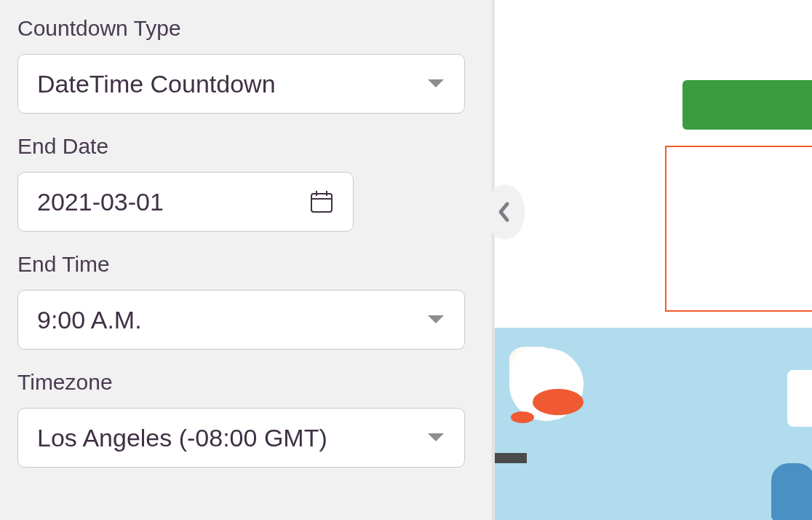 Image resolution: width=812 pixels, height=520 pixels. What do you see at coordinates (242, 438) in the screenshot?
I see `timezone-select: Los Angeles (-08:00 GMT)` at bounding box center [242, 438].